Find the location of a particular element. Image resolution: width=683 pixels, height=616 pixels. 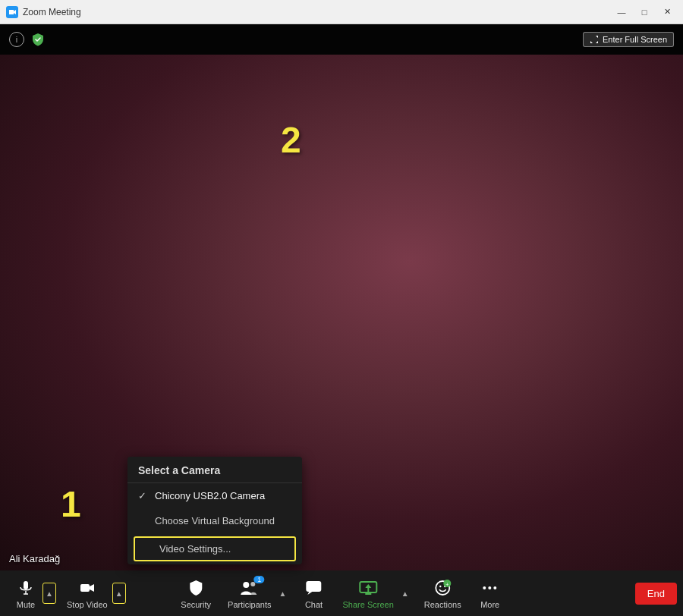

chat-icon is located at coordinates (314, 588).